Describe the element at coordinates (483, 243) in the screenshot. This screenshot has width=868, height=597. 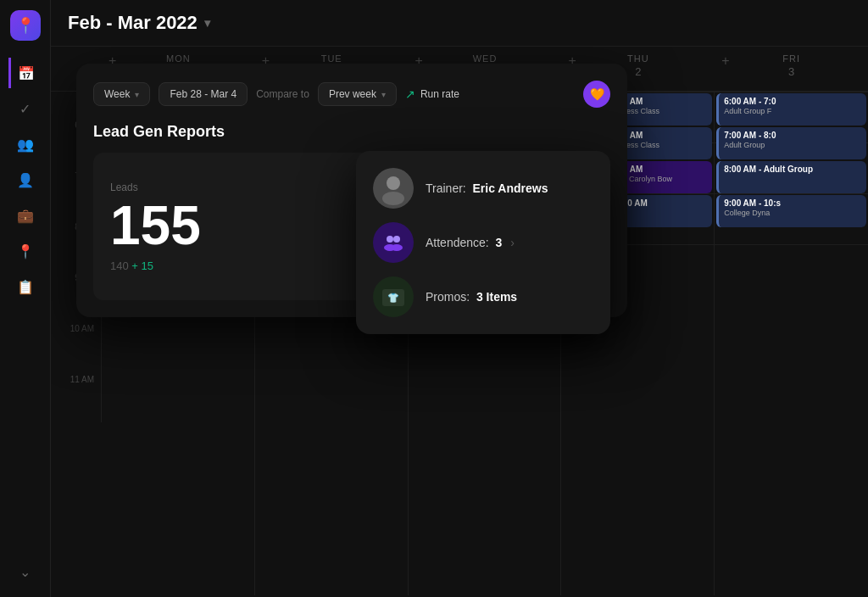
I see `popup-attendence-row: Attendence: 3 ›` at that location.